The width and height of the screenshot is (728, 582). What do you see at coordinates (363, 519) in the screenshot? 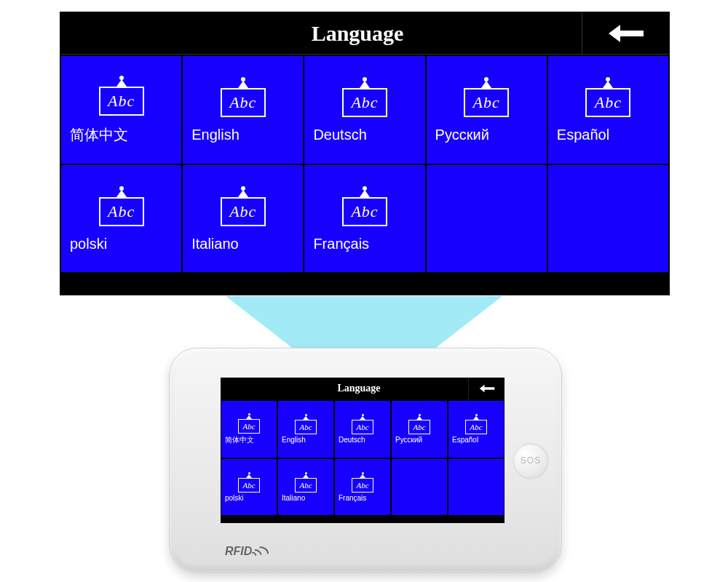
I see `device-screen-footer` at bounding box center [363, 519].